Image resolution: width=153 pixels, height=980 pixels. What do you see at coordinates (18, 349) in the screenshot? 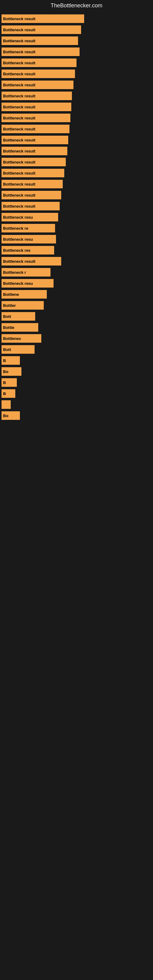
I see `bar-30: Bott` at bounding box center [18, 349].